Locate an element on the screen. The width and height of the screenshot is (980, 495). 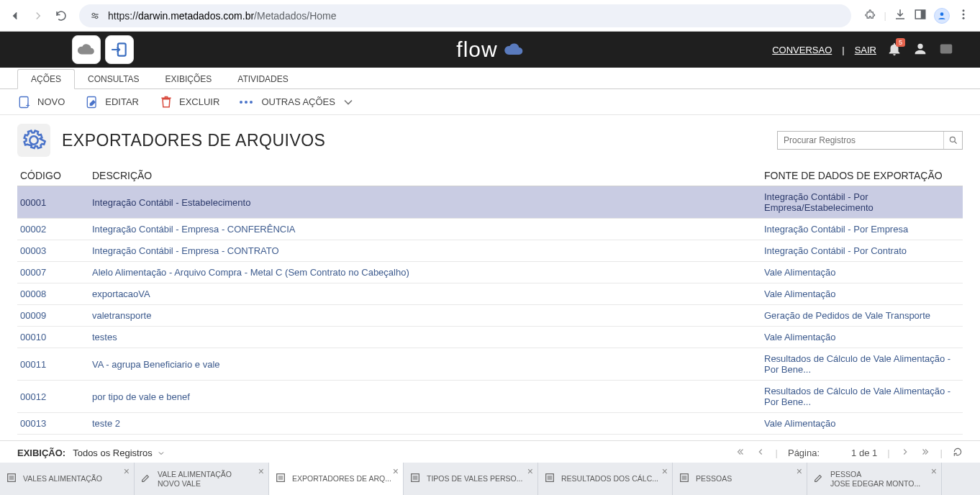
editar-button: EDITAR is located at coordinates (112, 102).